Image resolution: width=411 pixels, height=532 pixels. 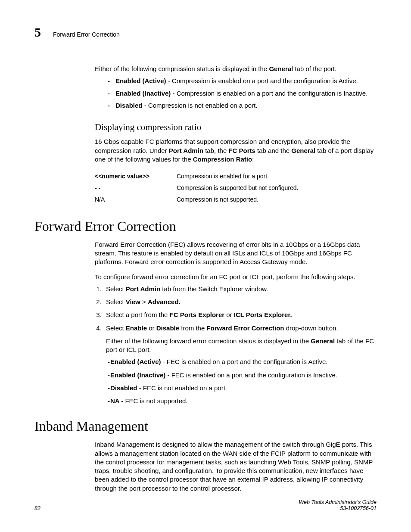 What do you see at coordinates (236, 69) in the screenshot?
I see `intro-paragraph: Either of the following compression stat…` at bounding box center [236, 69].